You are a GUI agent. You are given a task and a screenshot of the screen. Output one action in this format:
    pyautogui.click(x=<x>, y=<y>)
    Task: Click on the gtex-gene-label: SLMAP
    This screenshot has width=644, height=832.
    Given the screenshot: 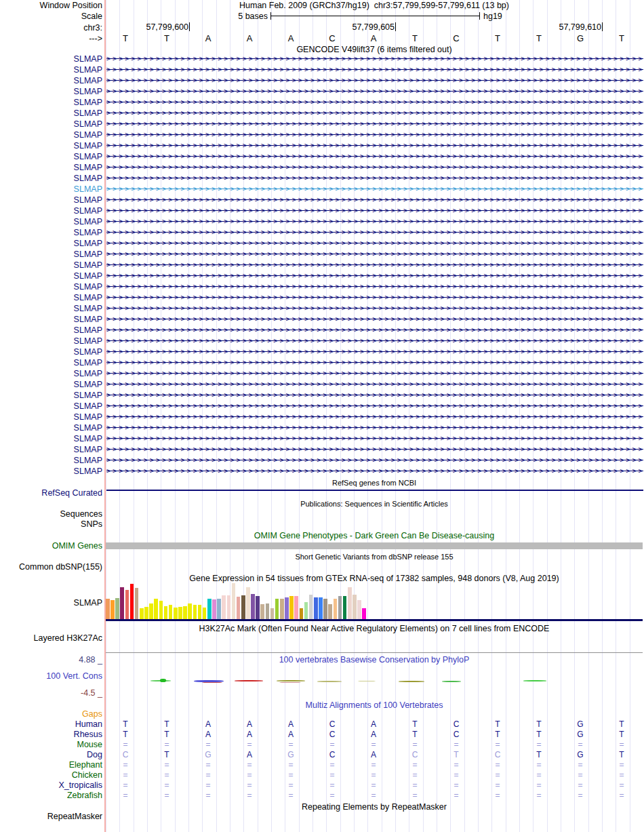 What is the action you would take?
    pyautogui.click(x=52, y=603)
    